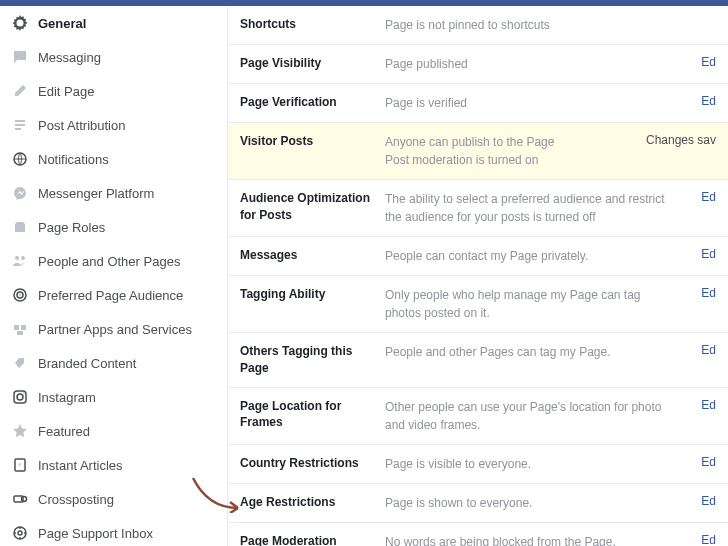  I want to click on setting-description: Page is visible to everyone., so click(532, 464).